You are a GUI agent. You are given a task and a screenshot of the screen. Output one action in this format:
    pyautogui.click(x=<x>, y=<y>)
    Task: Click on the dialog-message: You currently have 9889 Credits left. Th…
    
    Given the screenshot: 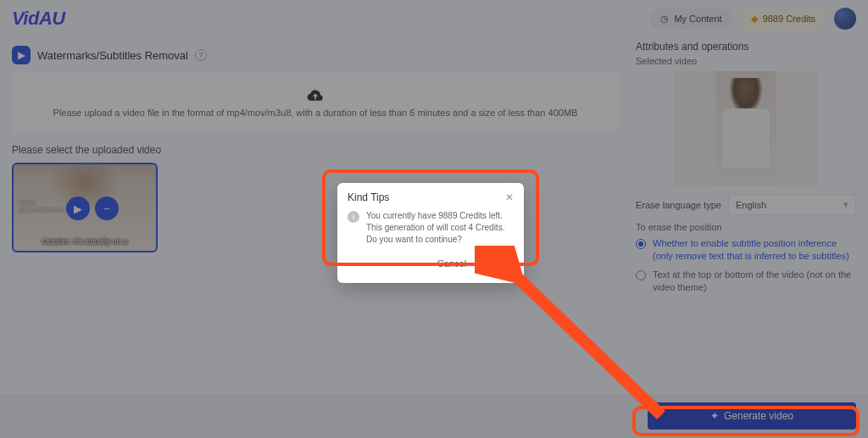 What is the action you would take?
    pyautogui.click(x=440, y=228)
    